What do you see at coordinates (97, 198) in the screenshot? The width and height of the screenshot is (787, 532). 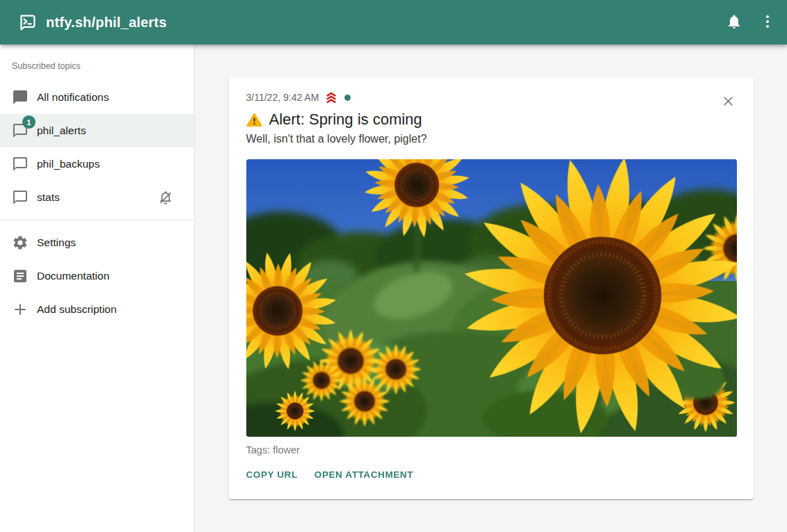 I see `sidebar-item-stats: stats` at bounding box center [97, 198].